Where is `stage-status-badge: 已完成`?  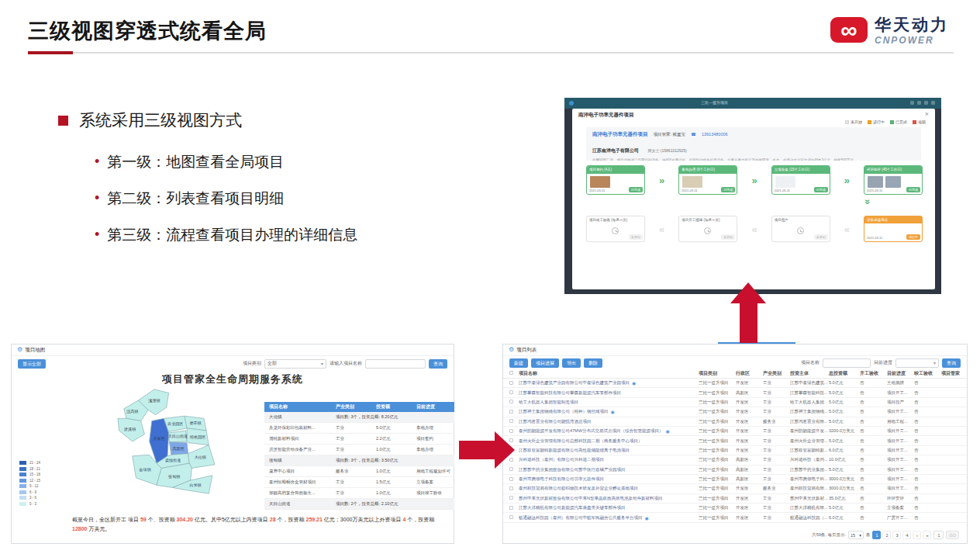 stage-status-badge: 已完成 is located at coordinates (913, 189).